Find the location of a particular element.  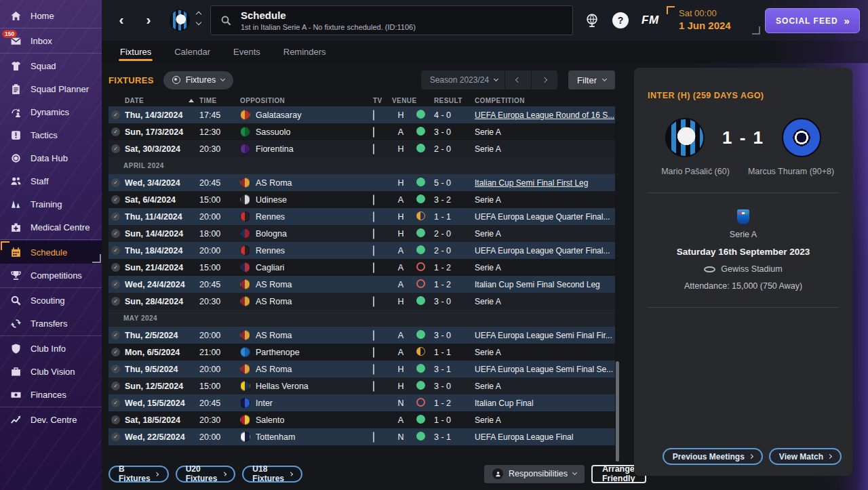

sidebar-item-data-hub: Data Hub is located at coordinates (51, 158).